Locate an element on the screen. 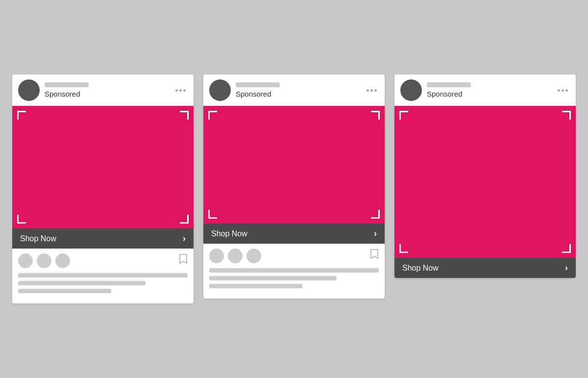 The image size is (588, 378). shop-now-bar-2: Shop Now › is located at coordinates (294, 233).